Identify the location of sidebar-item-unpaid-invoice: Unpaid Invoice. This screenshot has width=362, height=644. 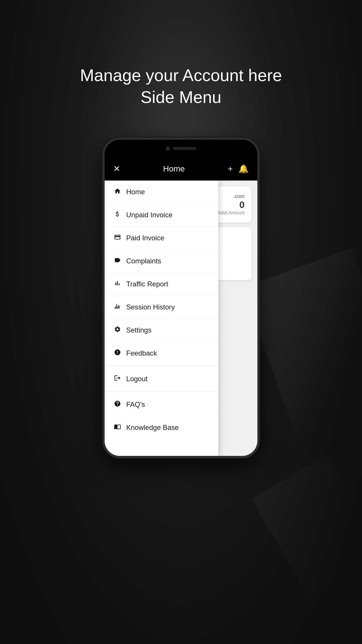
(161, 215).